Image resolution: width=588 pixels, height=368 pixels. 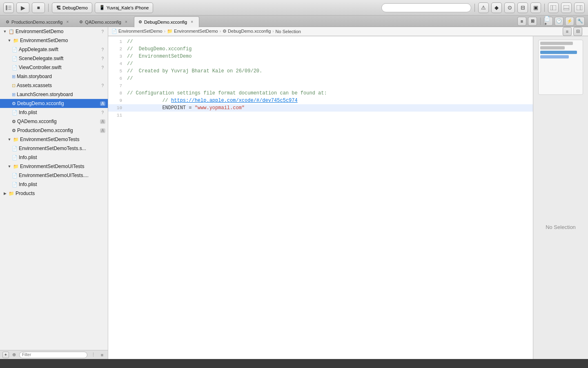 What do you see at coordinates (54, 49) in the screenshot?
I see `sidebar-item-appdelegate: 📄 AppDelegate.swift ?` at bounding box center [54, 49].